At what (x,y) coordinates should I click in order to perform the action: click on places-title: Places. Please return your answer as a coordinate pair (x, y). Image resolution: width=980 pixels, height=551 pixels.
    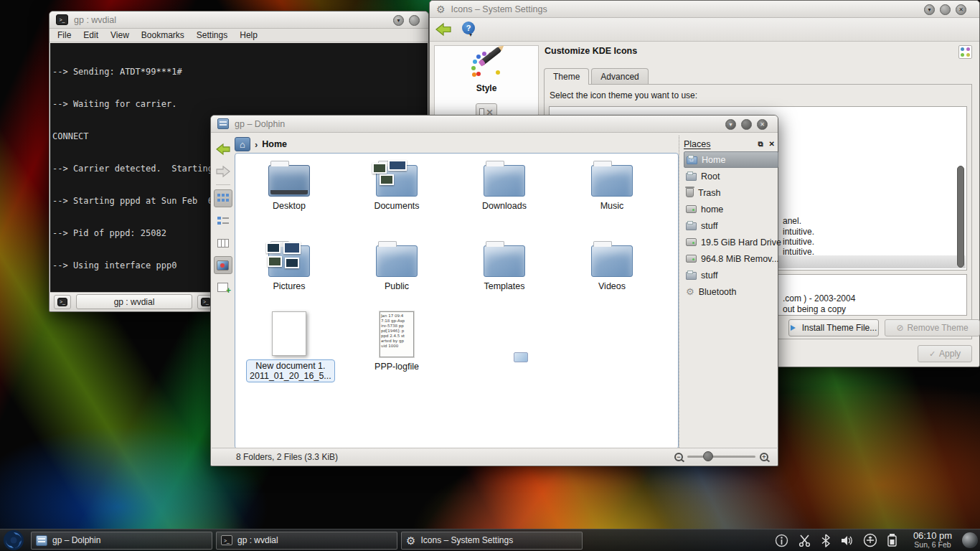
    Looking at the image, I should click on (697, 144).